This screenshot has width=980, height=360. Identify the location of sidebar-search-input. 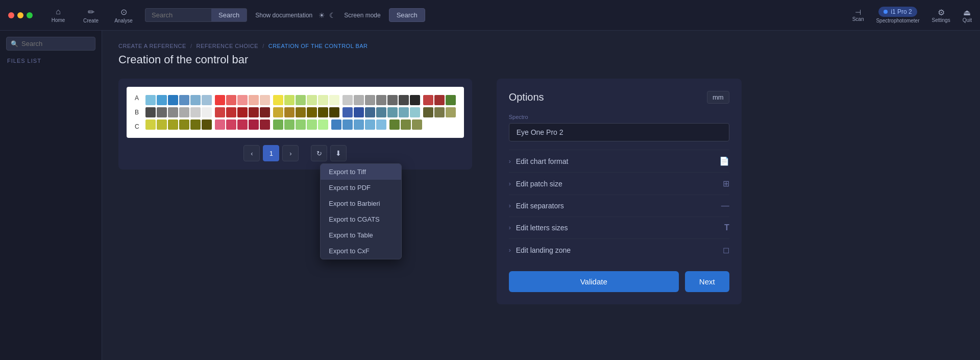
(56, 44).